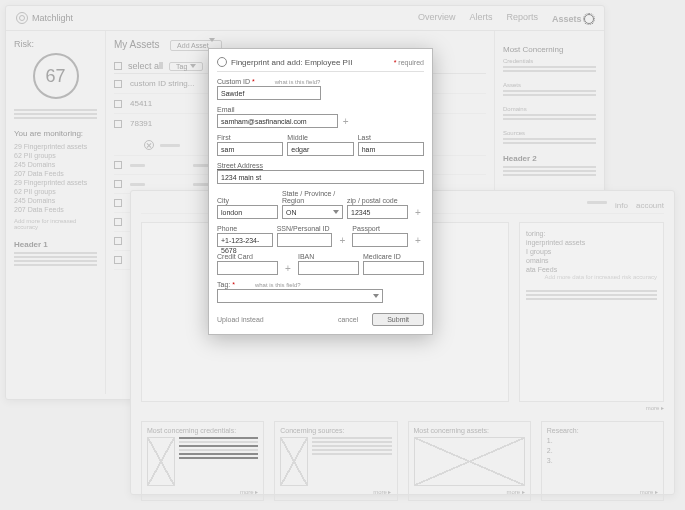 Image resolution: width=685 pixels, height=510 pixels. Describe the element at coordinates (391, 149) in the screenshot. I see `last-name-input: ham` at that location.